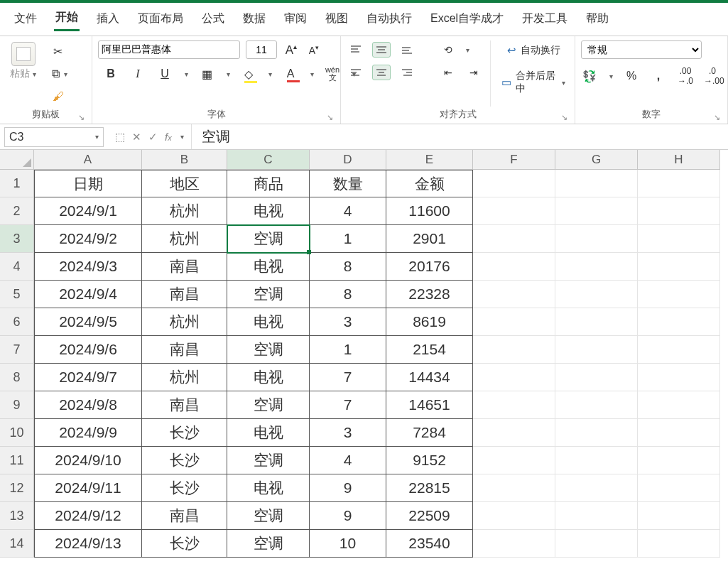 The height and width of the screenshot is (581, 728). Describe the element at coordinates (597, 160) in the screenshot. I see `col-header-G: G` at that location.